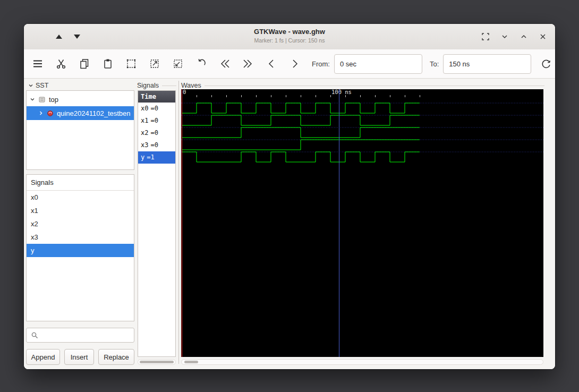  Describe the element at coordinates (54, 100) in the screenshot. I see `tree-item-label: top` at that location.